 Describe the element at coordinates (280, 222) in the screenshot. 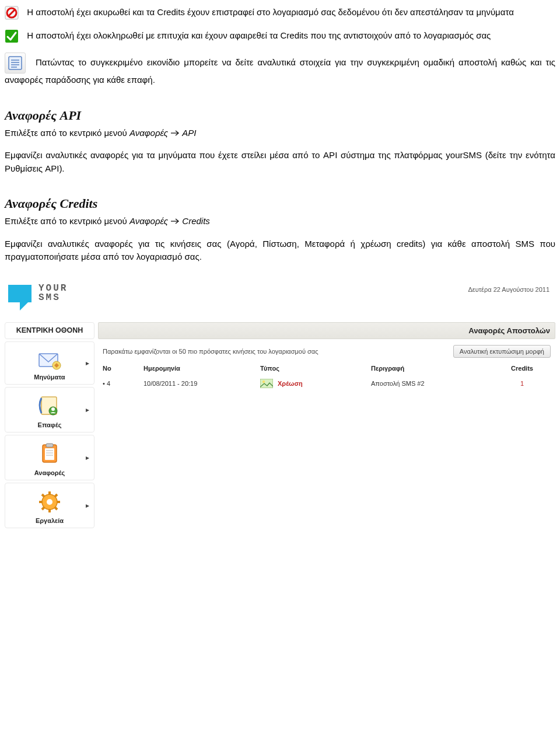

I see `section-credits-menu: Επιλέξτε από το κεντρικό μενού Αναφορές …` at that location.